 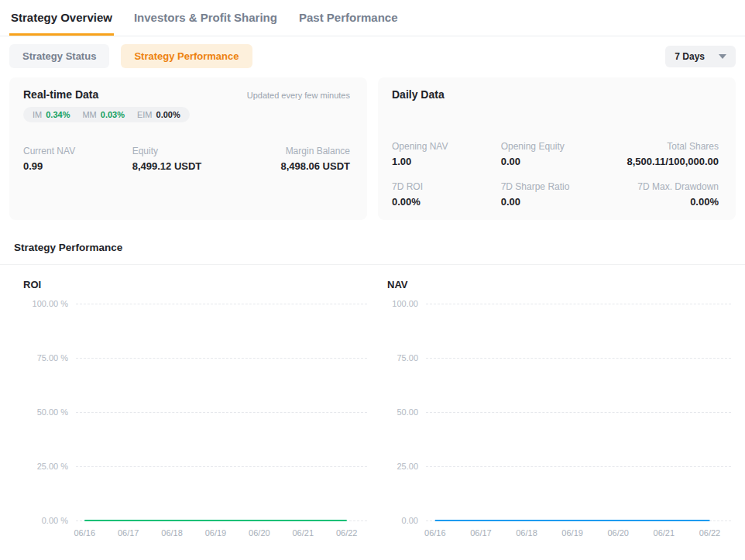 I want to click on tab-past-performance: Past Performance, so click(x=348, y=22).